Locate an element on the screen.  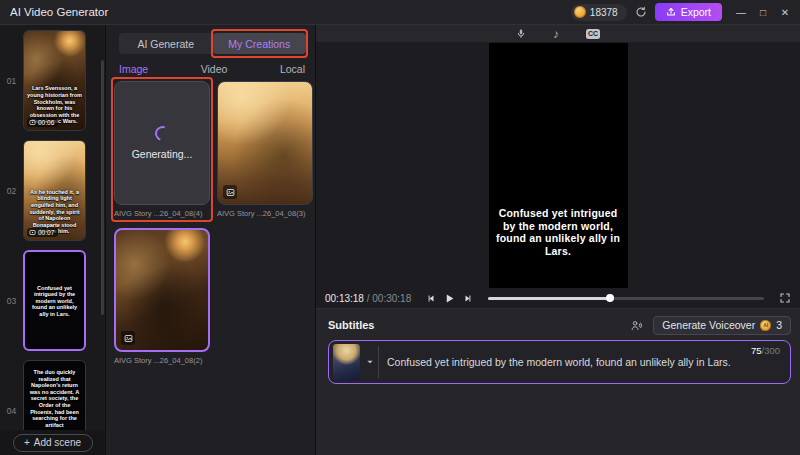
scene-duration: 00:07 is located at coordinates (46, 232).